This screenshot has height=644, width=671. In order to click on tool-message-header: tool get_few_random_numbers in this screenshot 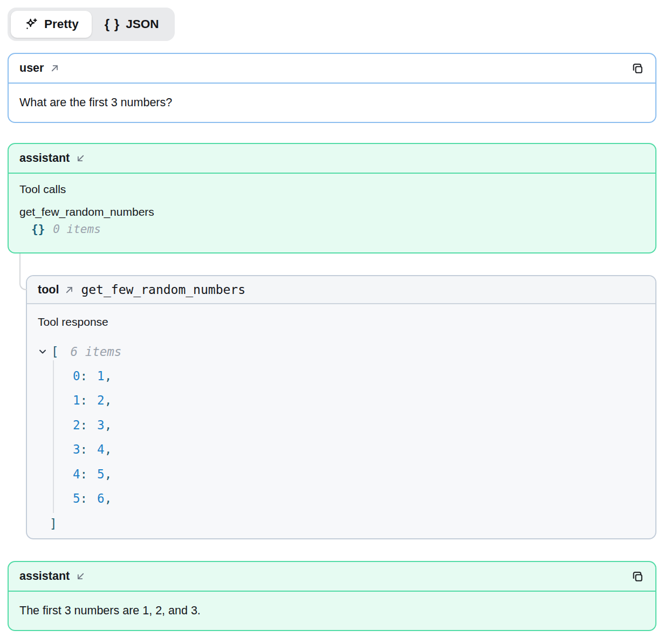, I will do `click(341, 290)`.